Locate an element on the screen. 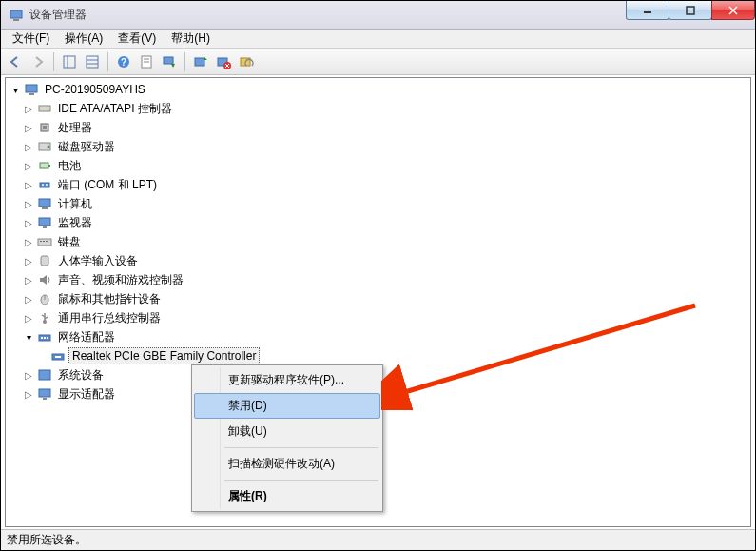 Image resolution: width=756 pixels, height=551 pixels. menu-action: 操作(A) is located at coordinates (84, 38).